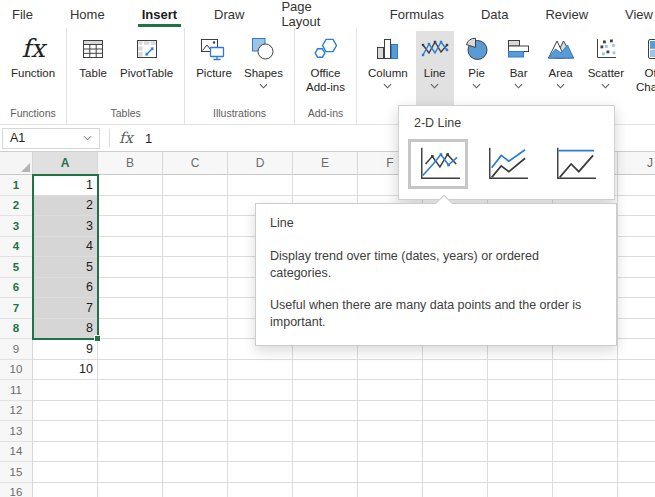  I want to click on line-chart-button: Line, so click(435, 68).